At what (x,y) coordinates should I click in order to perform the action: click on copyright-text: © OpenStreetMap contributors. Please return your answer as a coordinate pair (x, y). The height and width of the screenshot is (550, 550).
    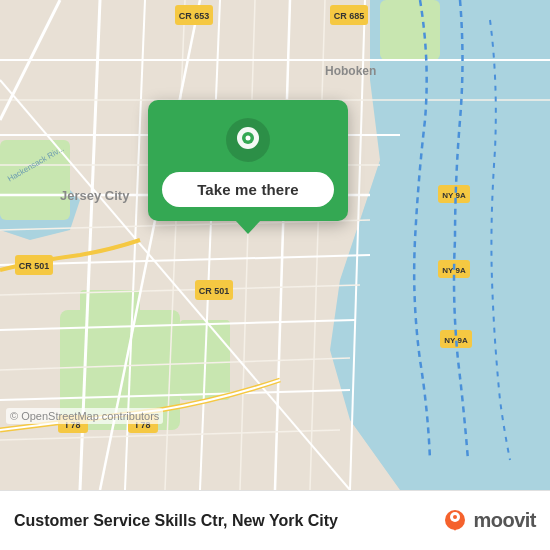
    Looking at the image, I should click on (84, 416).